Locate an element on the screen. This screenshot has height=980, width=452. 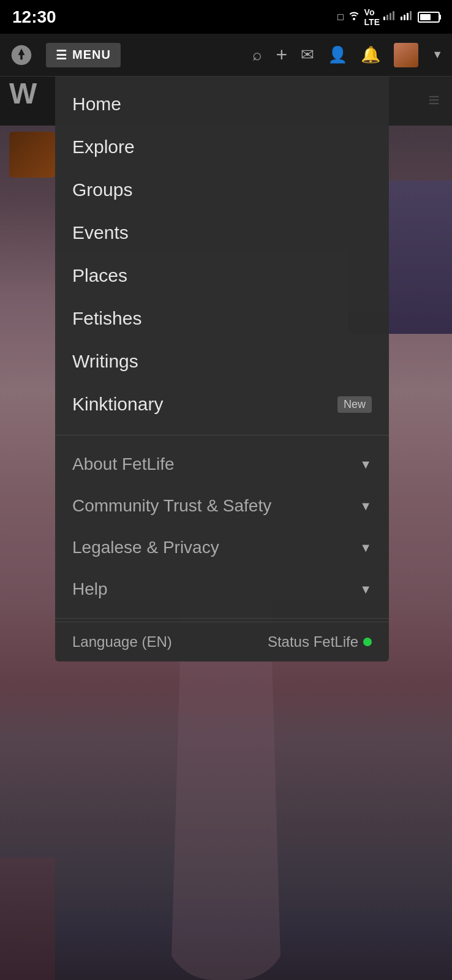
profile-icon: 👤 is located at coordinates (337, 55).